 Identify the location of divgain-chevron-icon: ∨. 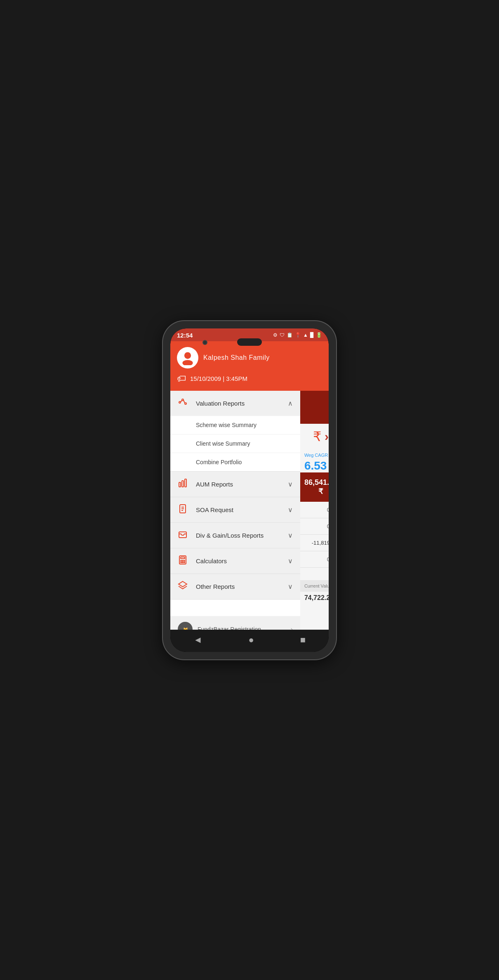
(290, 536).